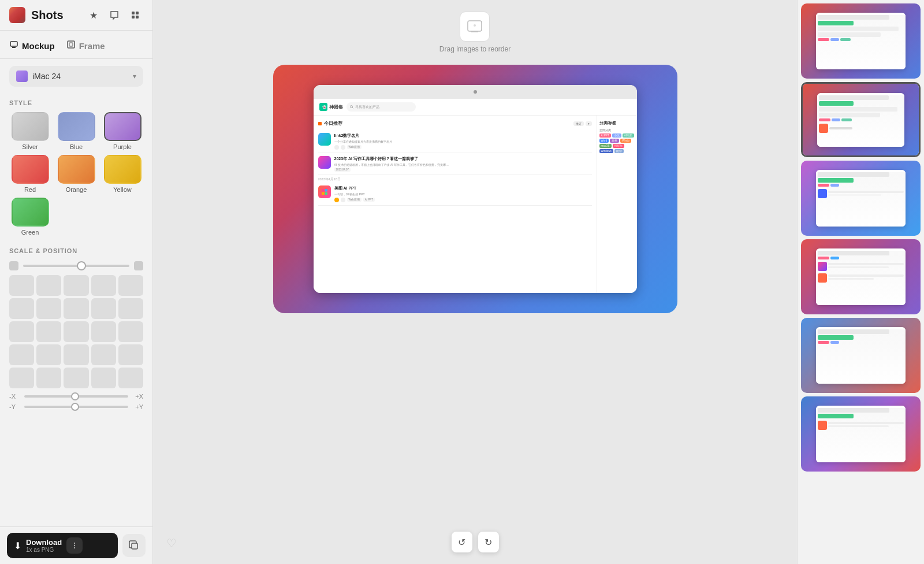  Describe the element at coordinates (76, 45) in the screenshot. I see `mode-tabs: Mockup Frame` at that location.